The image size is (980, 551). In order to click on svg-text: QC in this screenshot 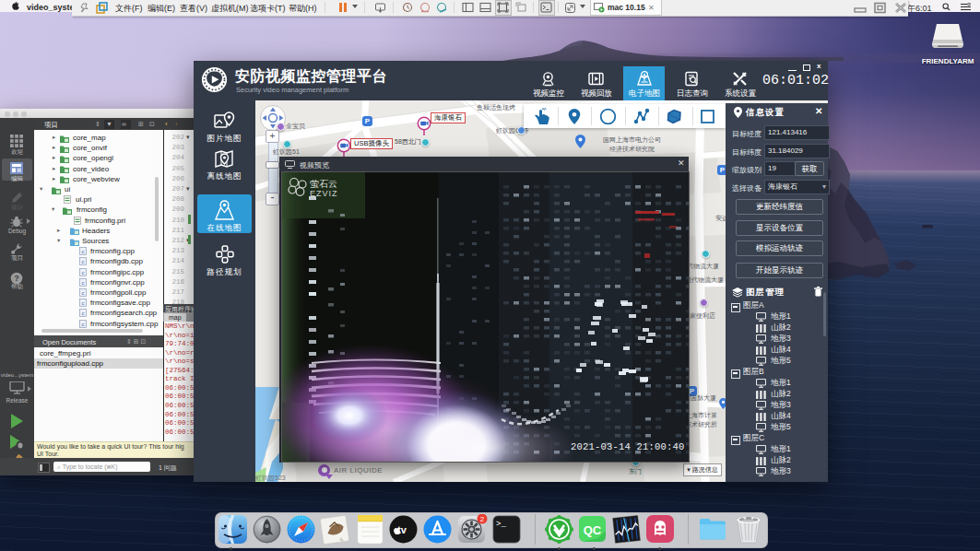, I will do `click(593, 531)`.